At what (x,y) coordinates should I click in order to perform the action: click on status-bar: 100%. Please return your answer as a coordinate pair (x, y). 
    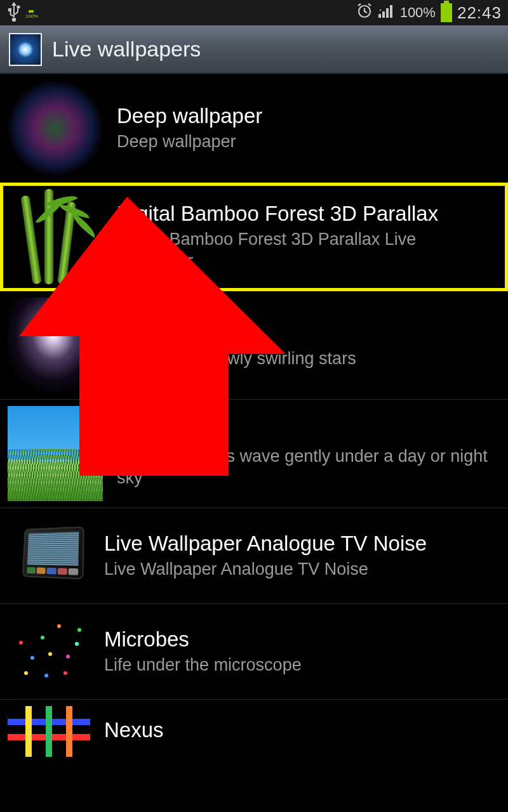
    Looking at the image, I should click on (254, 13).